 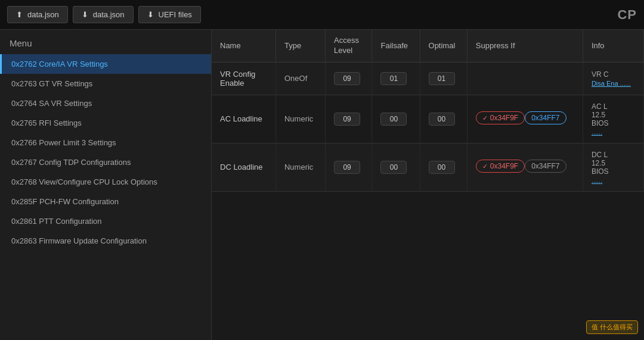 What do you see at coordinates (428, 119) in the screenshot?
I see `table-row: AC LoadlineNumeric090000✓0x34F9F0x34FF7A…` at bounding box center [428, 119].